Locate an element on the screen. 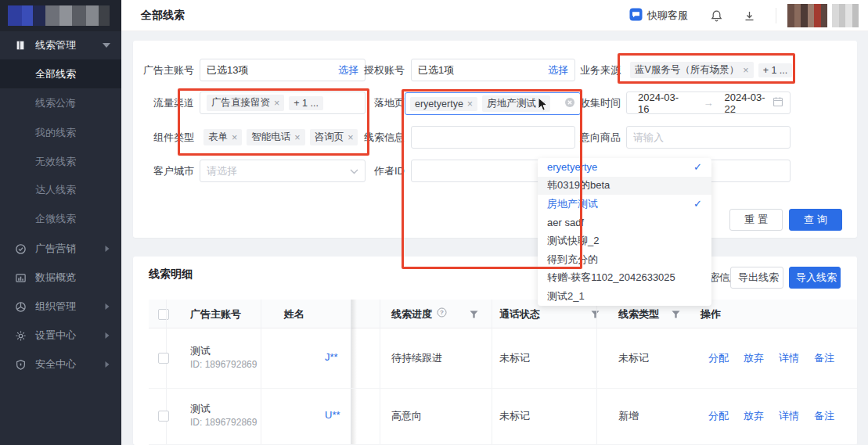 This screenshot has height=445, width=868. export-leads-button: 导出线索 is located at coordinates (757, 278).